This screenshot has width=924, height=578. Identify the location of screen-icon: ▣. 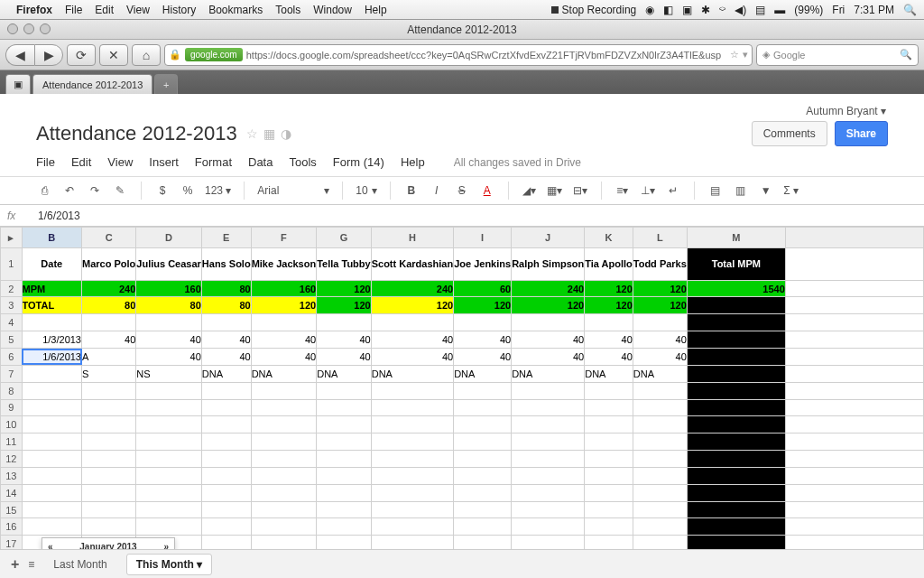
(688, 10).